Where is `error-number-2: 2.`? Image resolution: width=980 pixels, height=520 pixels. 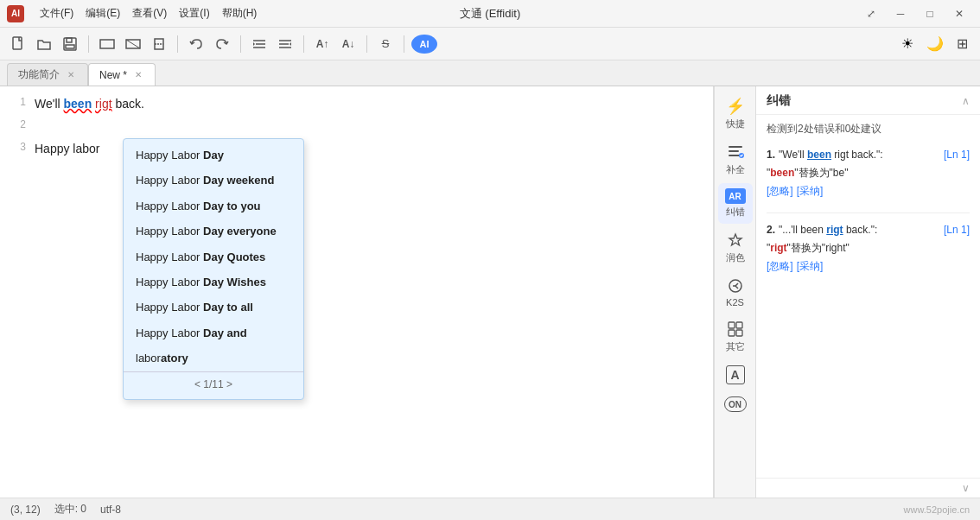
error-number-2: 2. is located at coordinates (771, 230).